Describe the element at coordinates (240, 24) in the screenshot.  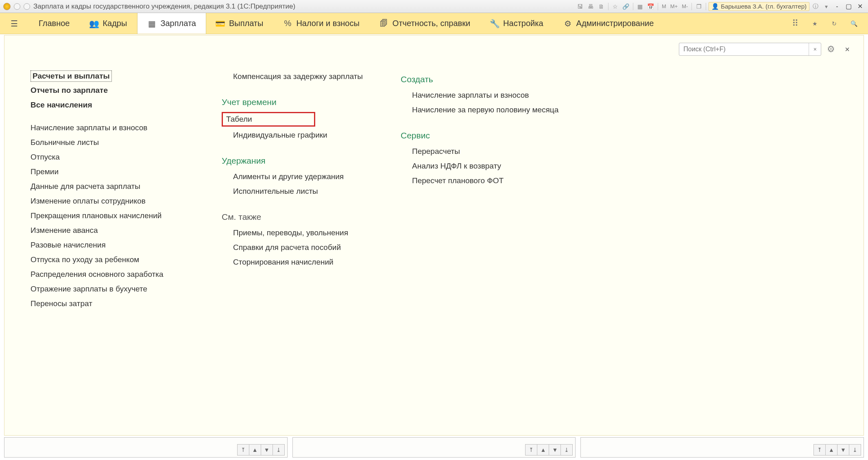
I see `nav-item-vyplaty: 💳 Выплаты` at that location.